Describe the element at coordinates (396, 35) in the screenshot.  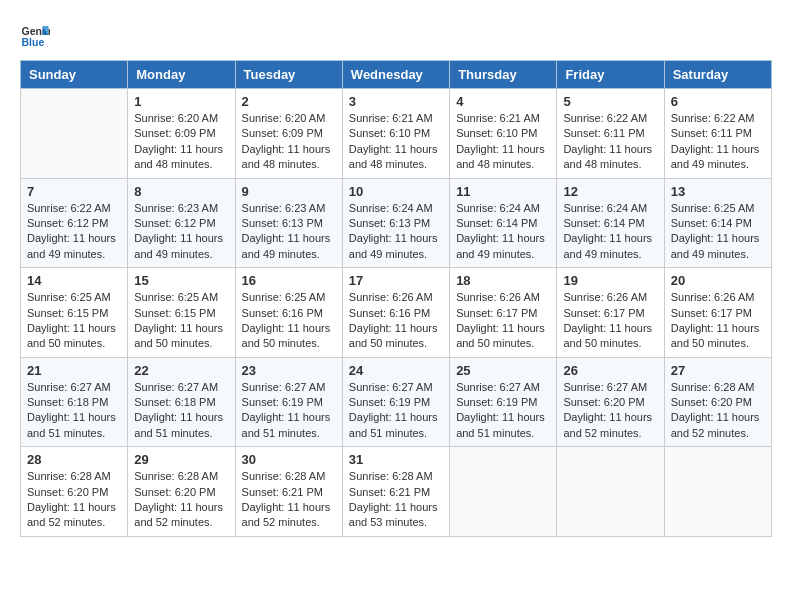
I see `page-header: General Blue` at that location.